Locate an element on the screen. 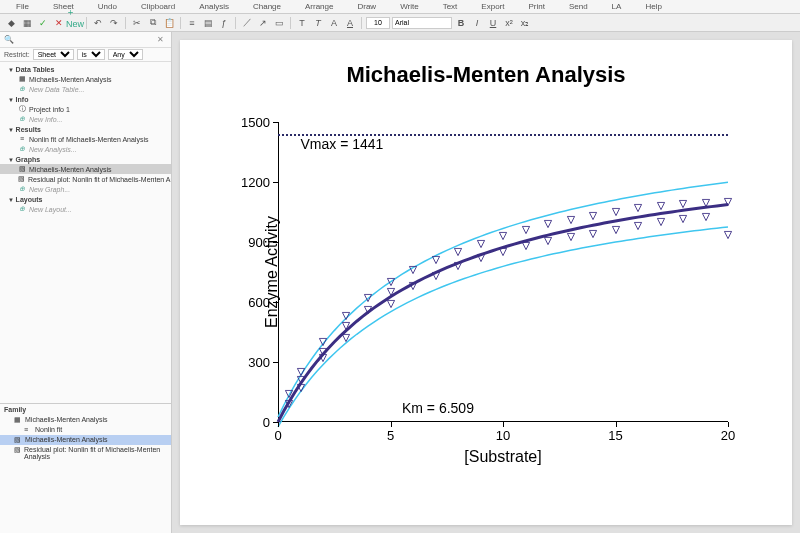 Image resolution: width=800 pixels, height=533 pixels. search-clear-icon: ✕ is located at coordinates (162, 40).